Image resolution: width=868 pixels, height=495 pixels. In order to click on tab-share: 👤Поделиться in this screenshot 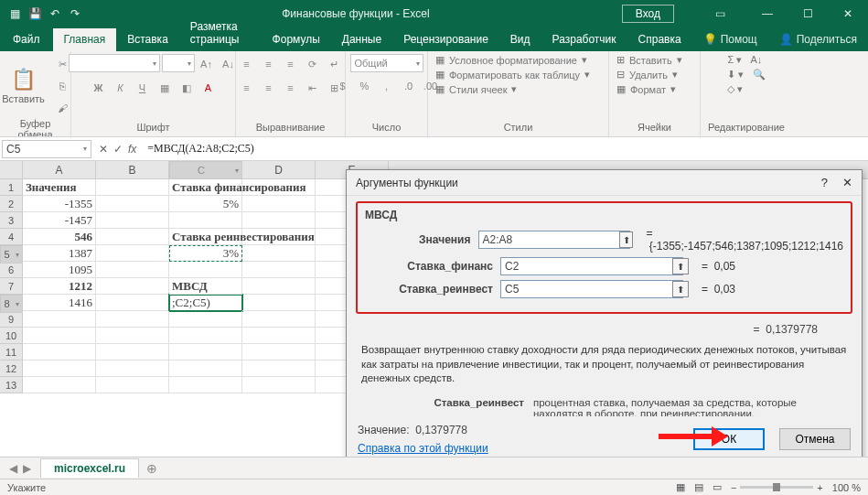, I will do `click(818, 40)`.